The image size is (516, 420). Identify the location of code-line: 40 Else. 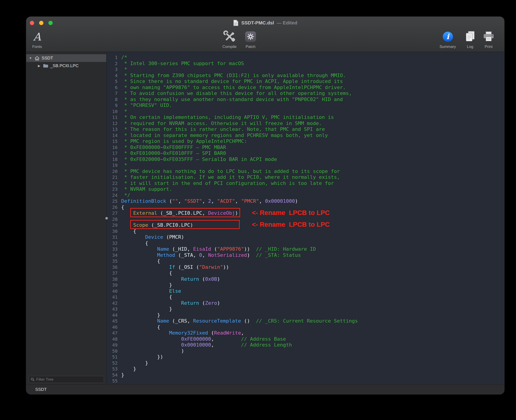
(232, 291).